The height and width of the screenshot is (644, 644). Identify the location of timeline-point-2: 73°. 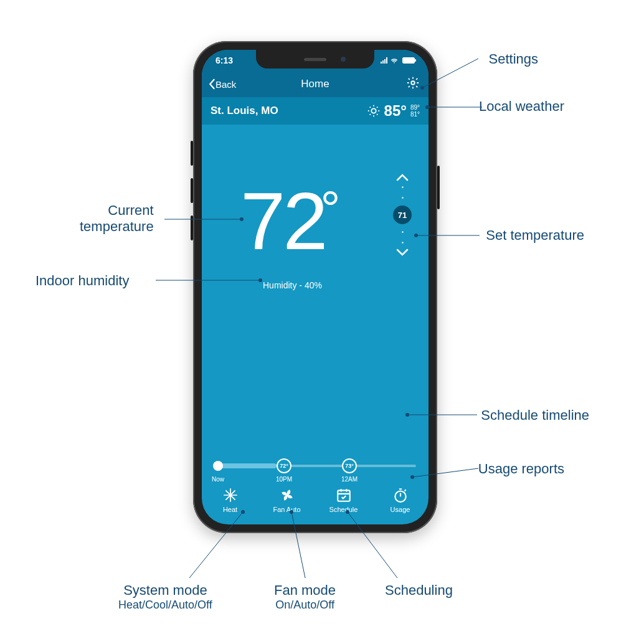
(349, 466).